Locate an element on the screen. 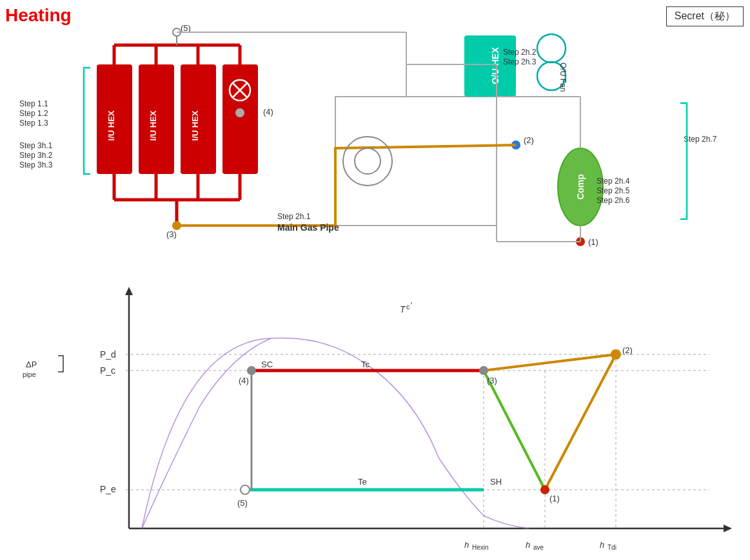  svg-text: Tdi is located at coordinates (612, 548).